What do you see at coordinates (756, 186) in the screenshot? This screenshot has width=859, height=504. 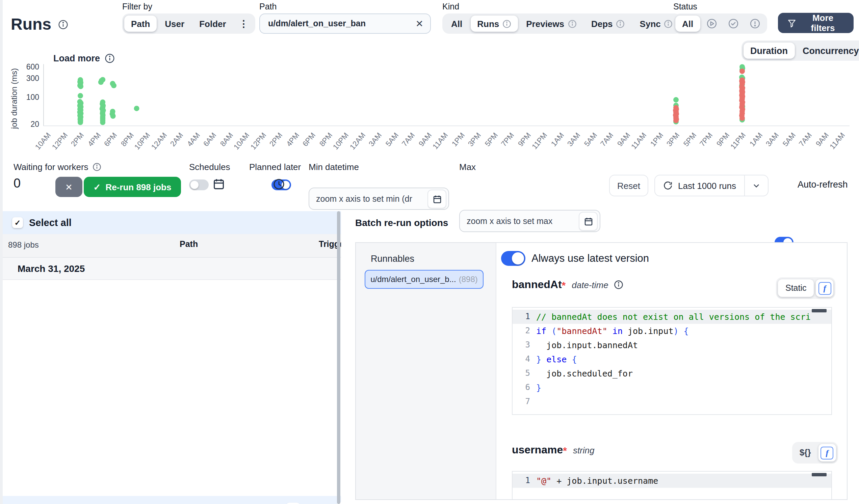 I see `last-runs-dropdown` at bounding box center [756, 186].